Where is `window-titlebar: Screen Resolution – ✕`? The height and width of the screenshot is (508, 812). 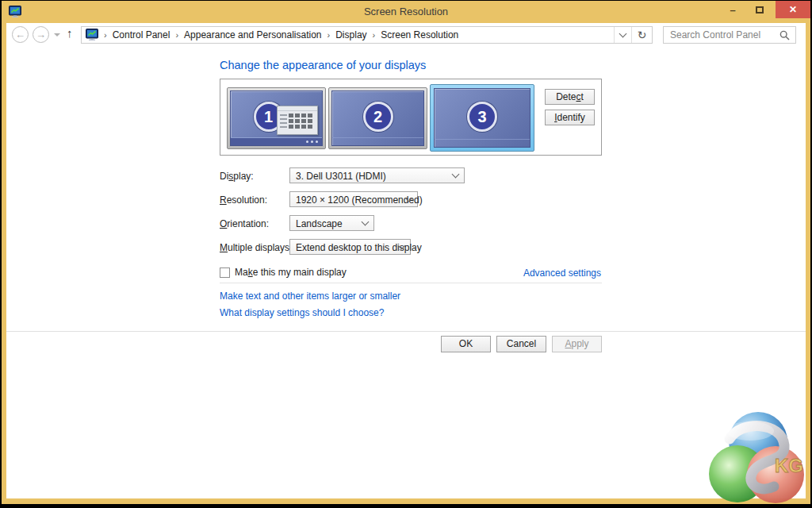
window-titlebar: Screen Resolution – ✕ is located at coordinates (406, 12).